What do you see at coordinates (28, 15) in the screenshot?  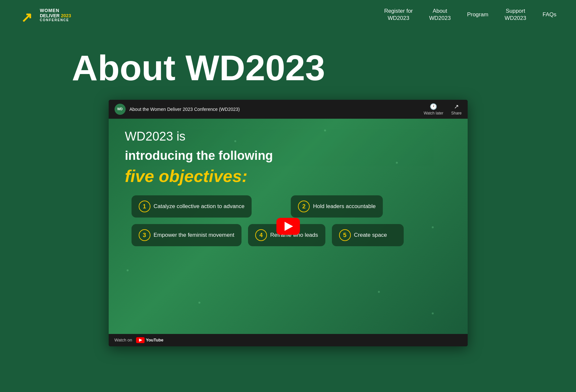 I see `logo-icon: ↗` at bounding box center [28, 15].